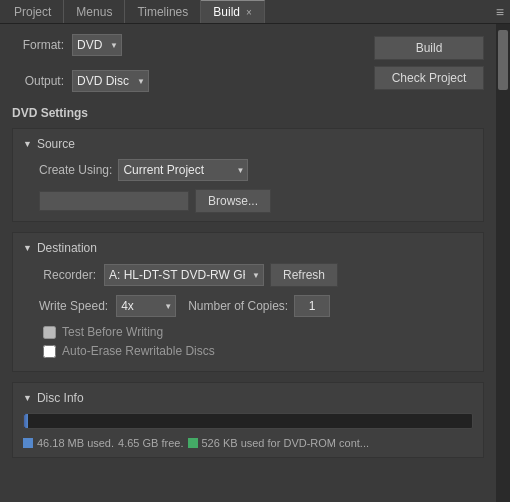 Image resolution: width=510 pixels, height=502 pixels. I want to click on disc-bar-fill, so click(26, 421).